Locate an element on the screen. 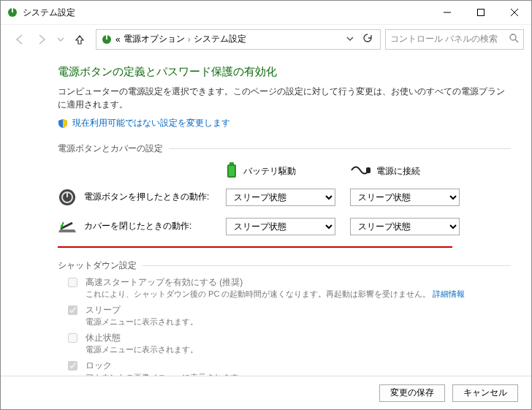 This screenshot has width=532, height=410. maximize-button is located at coordinates (481, 12).